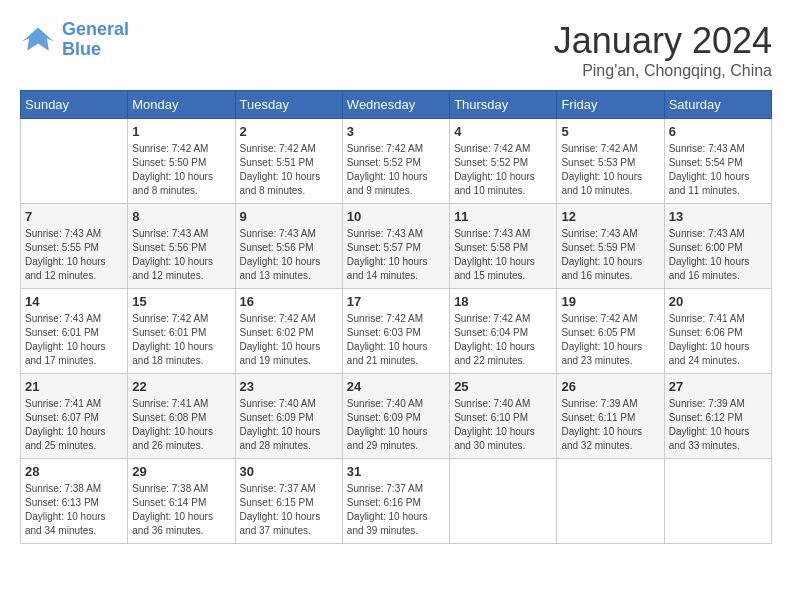 This screenshot has height=612, width=792. What do you see at coordinates (396, 162) in the screenshot?
I see `calendar-cell: 3Sunrise: 7:42 AM Sunset: 5:52 PM Daylig…` at bounding box center [396, 162].